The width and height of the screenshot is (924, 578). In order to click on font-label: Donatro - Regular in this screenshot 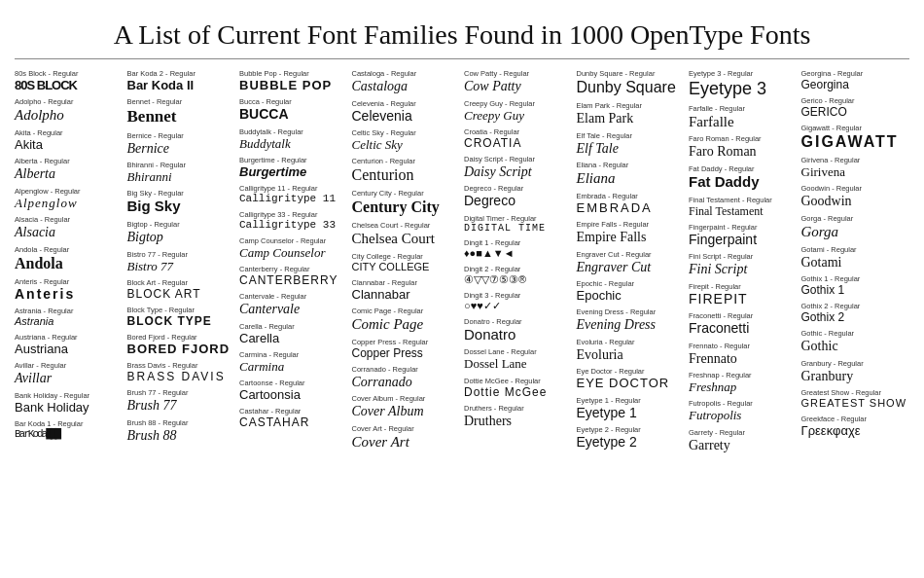, I will do `click(518, 321)`.